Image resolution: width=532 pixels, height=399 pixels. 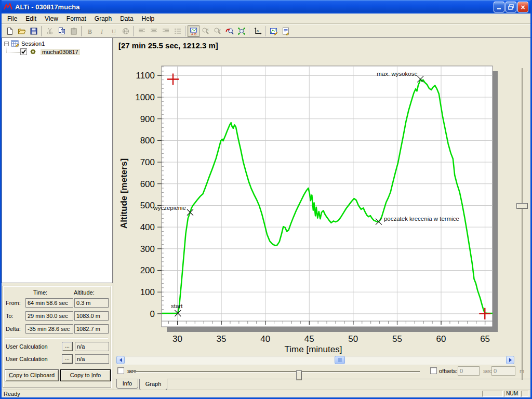 I want to click on align-left-icon, so click(x=142, y=31).